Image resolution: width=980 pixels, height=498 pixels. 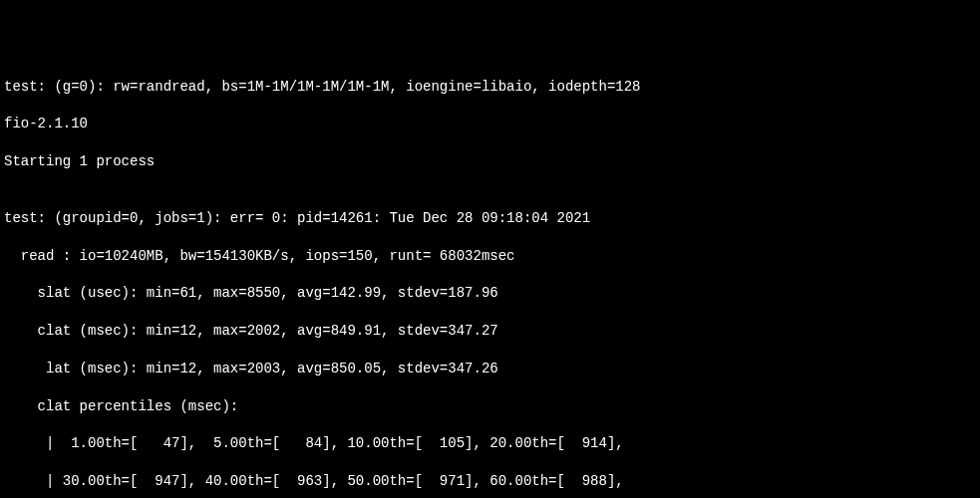 What do you see at coordinates (490, 257) in the screenshot?
I see `terminal-line-read-summary: read : io=10240MB, bw=154130KB/s, iops=1…` at bounding box center [490, 257].